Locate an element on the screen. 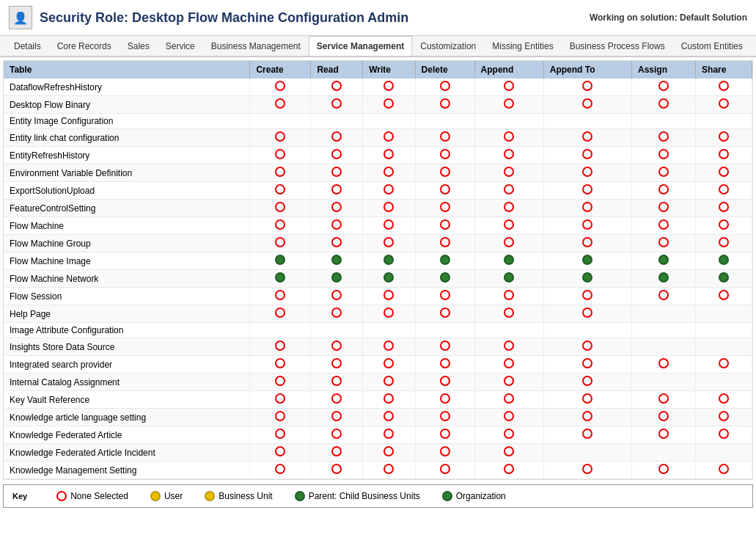  tab-custom-entities: Custom Entities is located at coordinates (712, 47).